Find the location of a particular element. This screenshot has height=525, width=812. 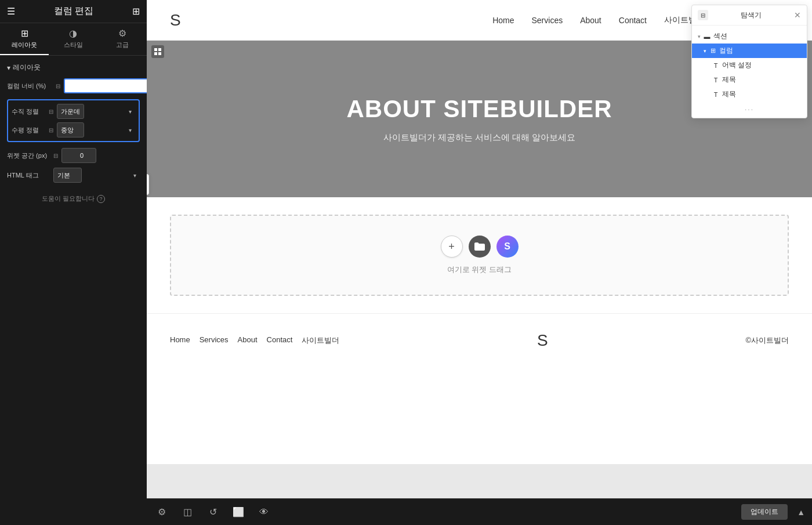

nav-home: Home is located at coordinates (503, 20).